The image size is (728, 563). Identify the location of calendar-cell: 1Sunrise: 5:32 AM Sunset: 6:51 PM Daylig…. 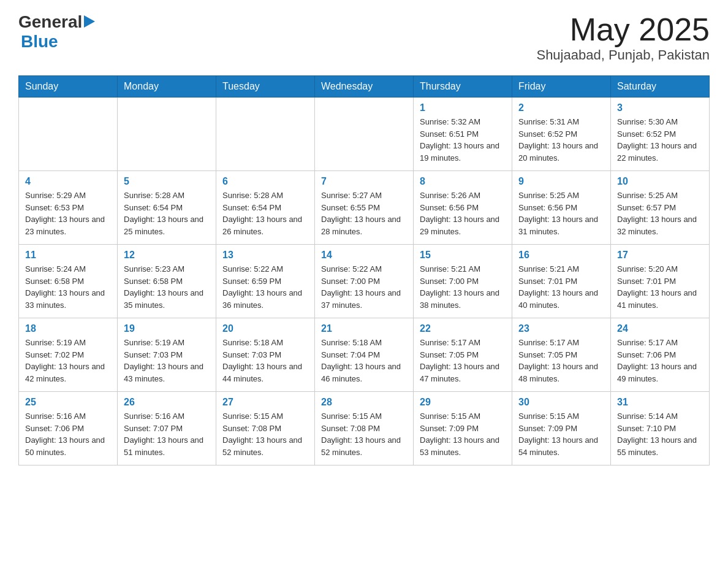
(463, 134).